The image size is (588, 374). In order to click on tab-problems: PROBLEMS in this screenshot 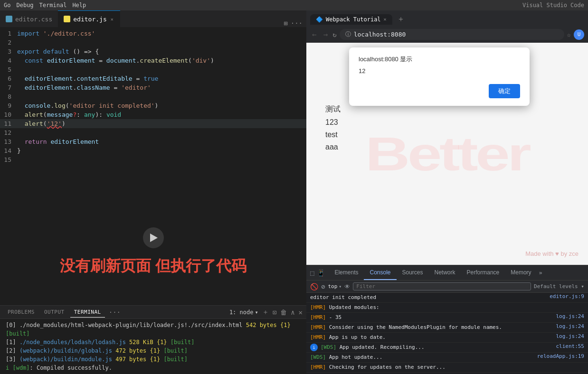, I will do `click(21, 312)`.